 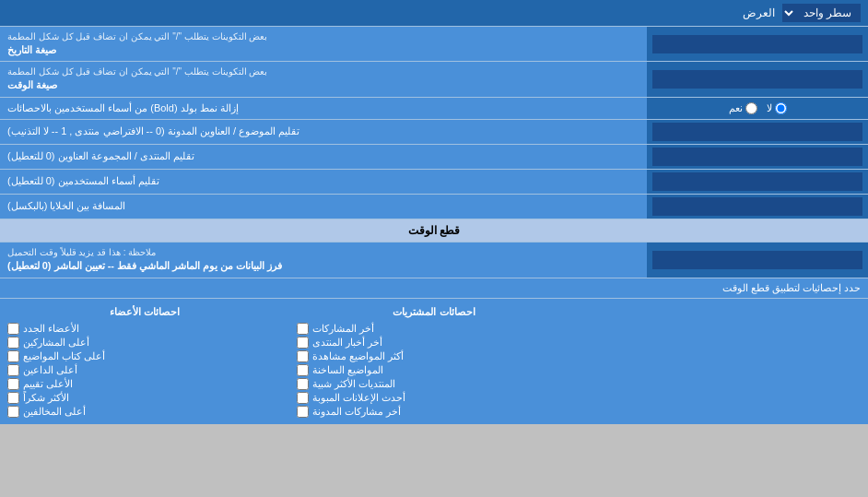 I want to click on usernames-row: 0 تقليم أسماء المستخدمين (0 للتعطيل), so click(x=434, y=183).